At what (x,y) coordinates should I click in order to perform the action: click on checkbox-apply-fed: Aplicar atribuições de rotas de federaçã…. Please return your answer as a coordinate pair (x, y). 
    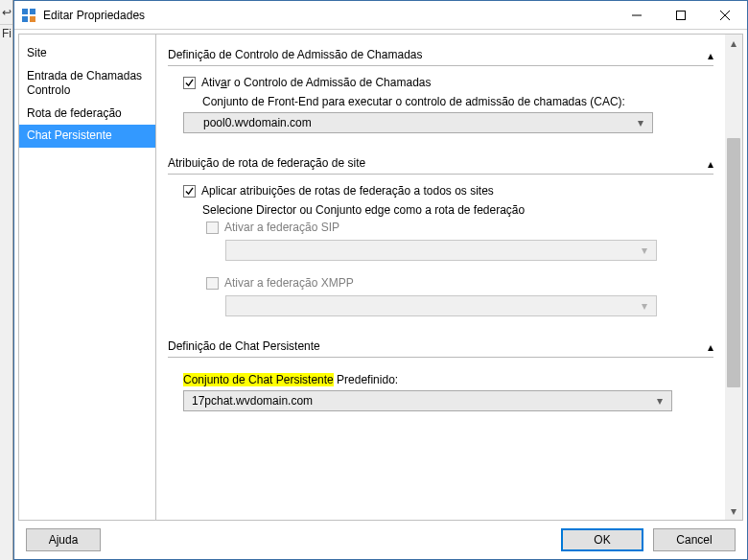
    Looking at the image, I should click on (449, 191).